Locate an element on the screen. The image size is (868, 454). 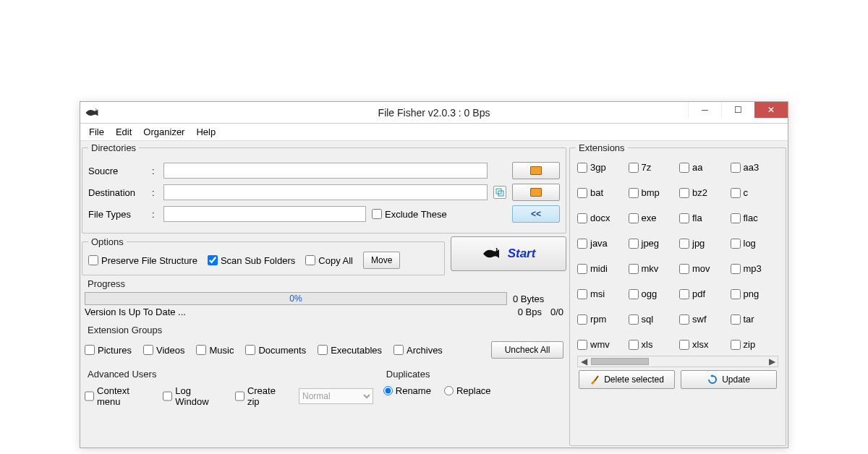
extension-wmv: wmv is located at coordinates (602, 344).